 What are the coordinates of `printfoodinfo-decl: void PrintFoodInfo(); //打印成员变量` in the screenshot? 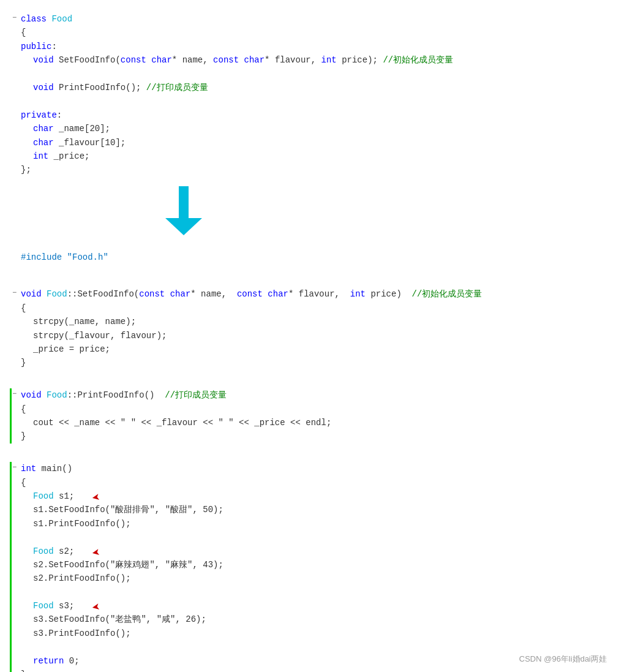 It's located at (310, 88).